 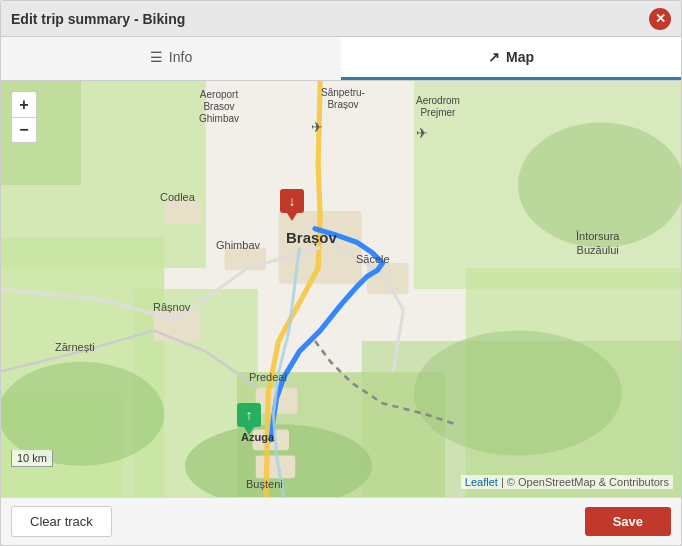 I want to click on codiea-label: Codlea, so click(x=178, y=197).